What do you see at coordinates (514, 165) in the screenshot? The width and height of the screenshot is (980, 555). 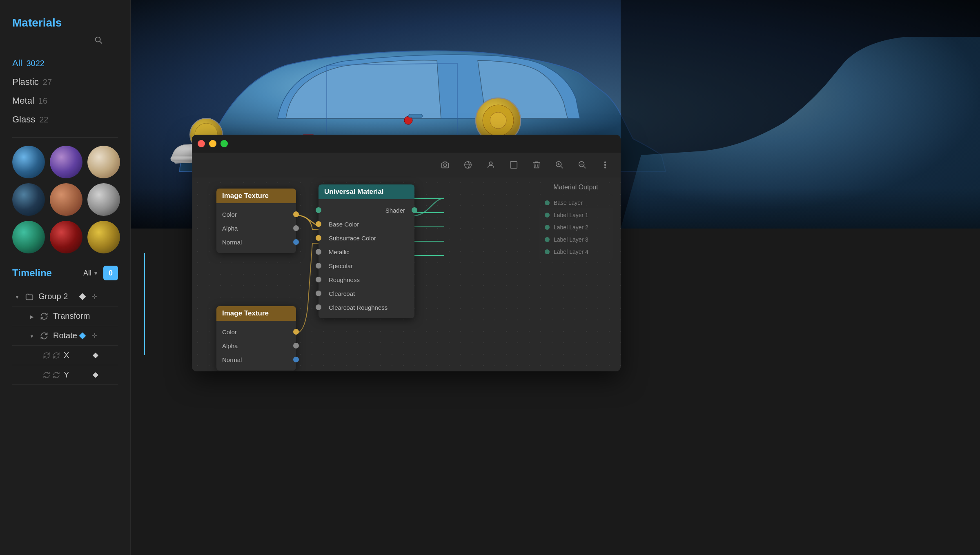 I see `rect-toolbar-icon` at bounding box center [514, 165].